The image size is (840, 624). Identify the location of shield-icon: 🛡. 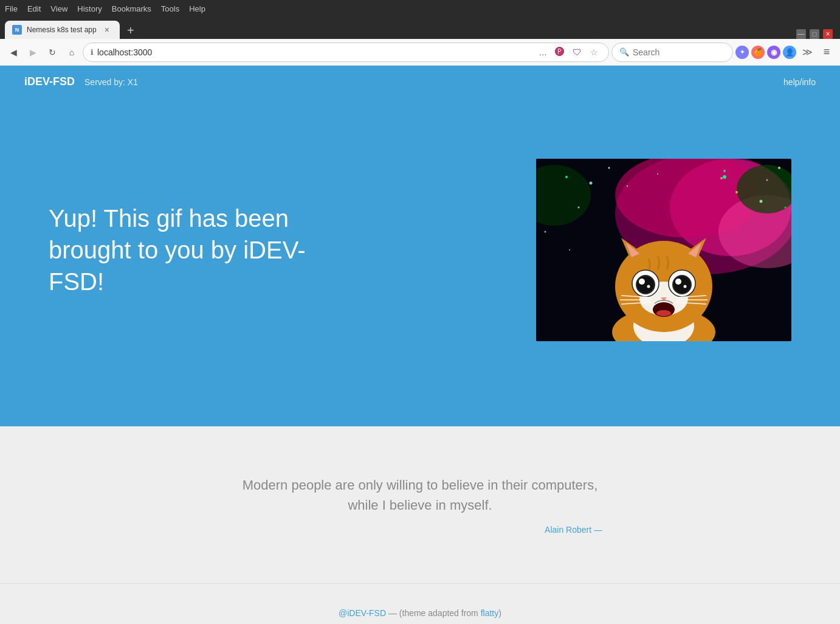
(577, 52).